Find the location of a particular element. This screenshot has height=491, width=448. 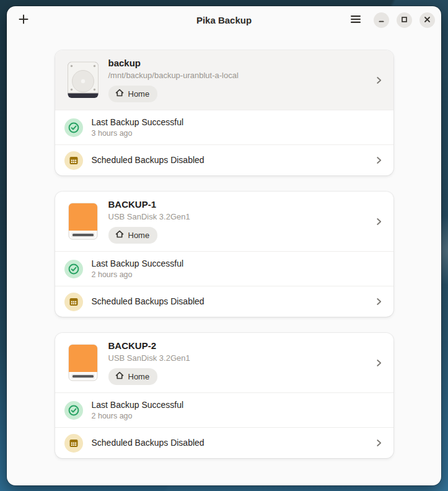

backup-name: BACKUP-1 is located at coordinates (133, 205).